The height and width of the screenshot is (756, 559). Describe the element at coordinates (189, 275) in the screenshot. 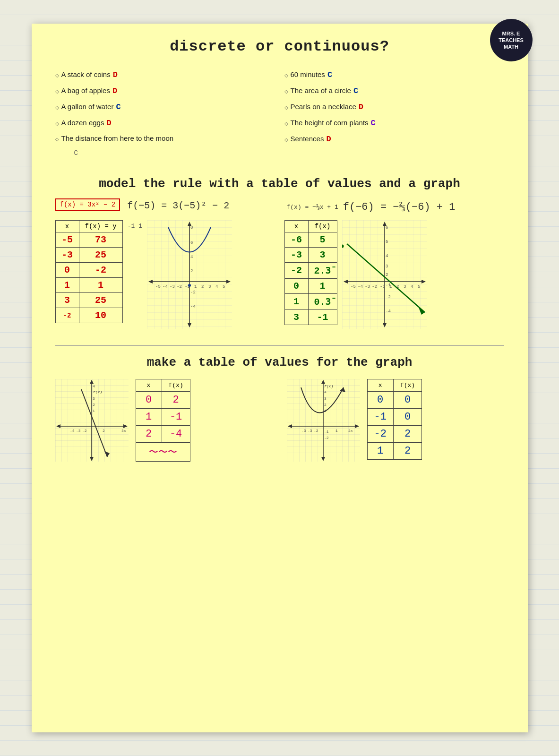

I see `graph1-svg: 8 6 4 2 -2 -4 -5 -4 -3 -2 -1 1 2` at that location.